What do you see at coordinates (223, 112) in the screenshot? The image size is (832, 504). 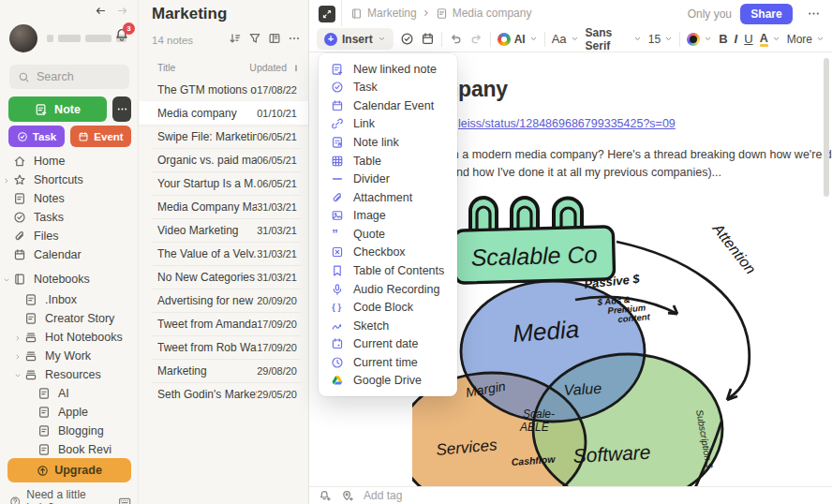 I see `note-list-row-selected: Media company01/10/21` at bounding box center [223, 112].